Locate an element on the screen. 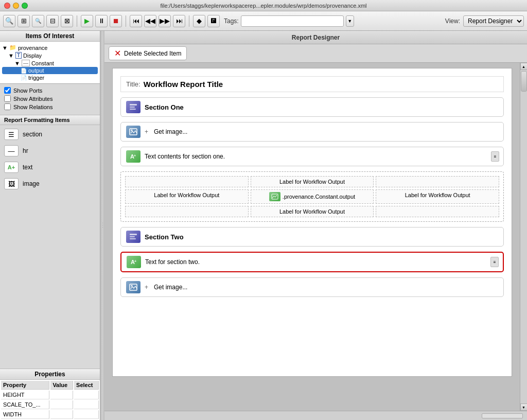 The width and height of the screenshot is (527, 420). prop-name-width: WIDTH is located at coordinates (25, 415).